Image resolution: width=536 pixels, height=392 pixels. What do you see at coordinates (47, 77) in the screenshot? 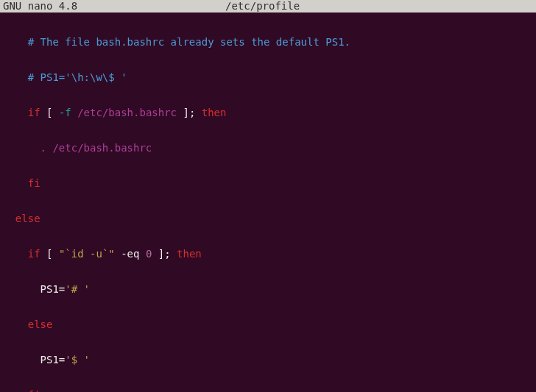
I see `code-comment: # PS1=` at bounding box center [47, 77].